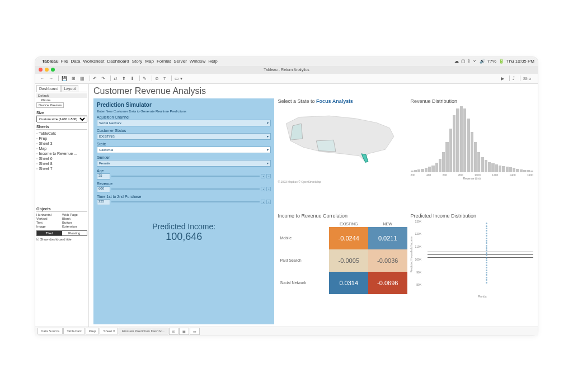 The height and width of the screenshot is (392, 573). I want to click on app-name: Tableau, so click(50, 62).